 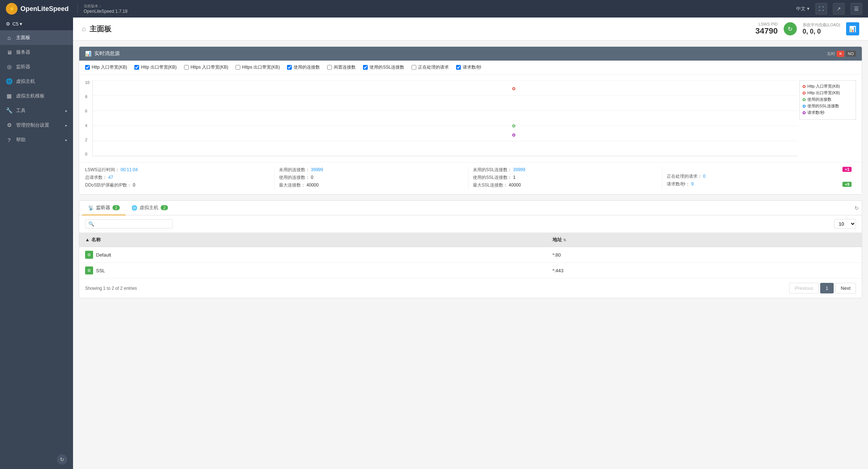 I want to click on checkbox-http-out: Http 出口带宽(KB), so click(x=156, y=67).